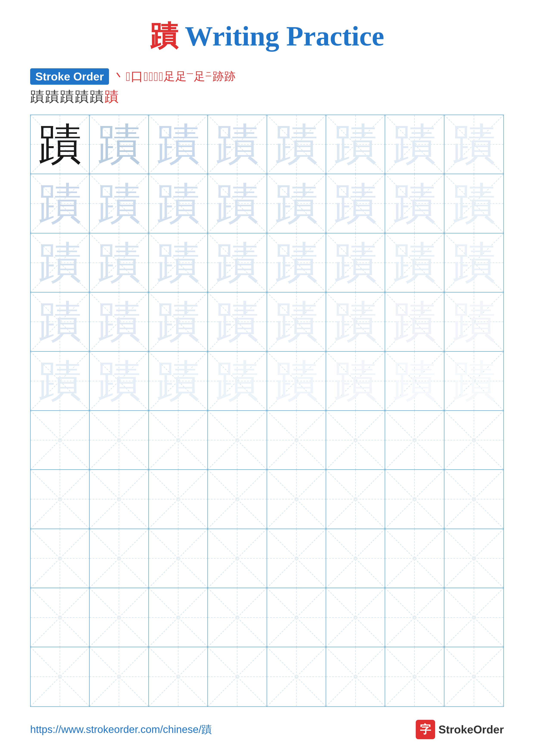 This screenshot has height=756, width=534. Describe the element at coordinates (267, 381) in the screenshot. I see `grid-row-5: 蹟 蹟 蹟 蹟 蹟 蹟 蹟 蹟` at that location.